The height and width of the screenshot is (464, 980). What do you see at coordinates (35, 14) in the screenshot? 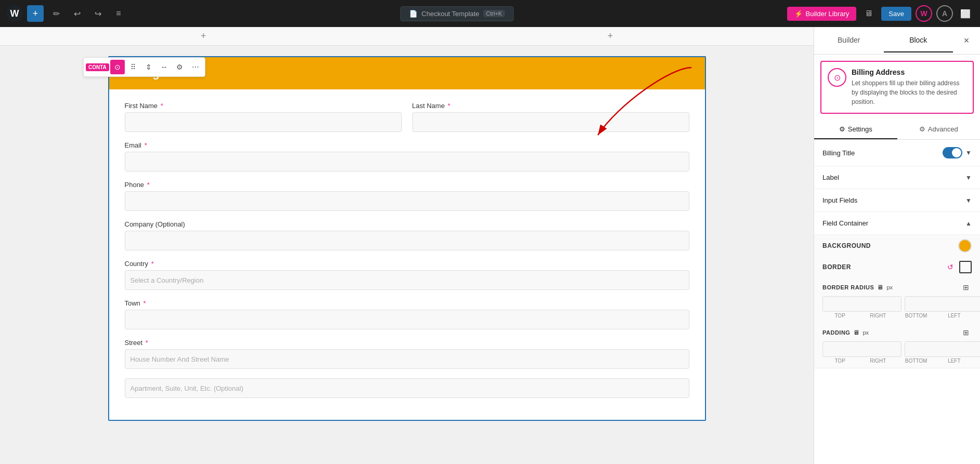
I see `add-block-button: +` at bounding box center [35, 14].